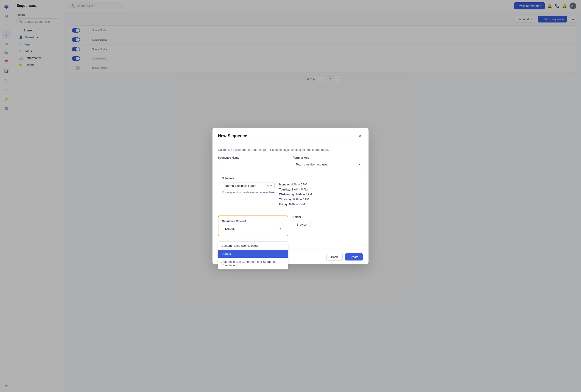 The width and height of the screenshot is (581, 392). Describe the element at coordinates (230, 229) in the screenshot. I see `ruleset-value: Default` at that location.